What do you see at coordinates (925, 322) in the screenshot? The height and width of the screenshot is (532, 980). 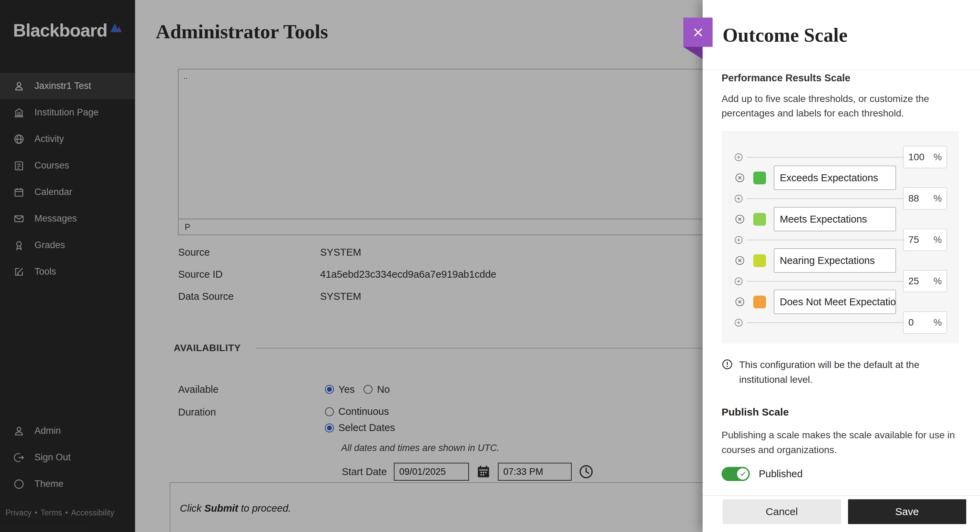 I see `threshold-percent-input: 0 %` at bounding box center [925, 322].